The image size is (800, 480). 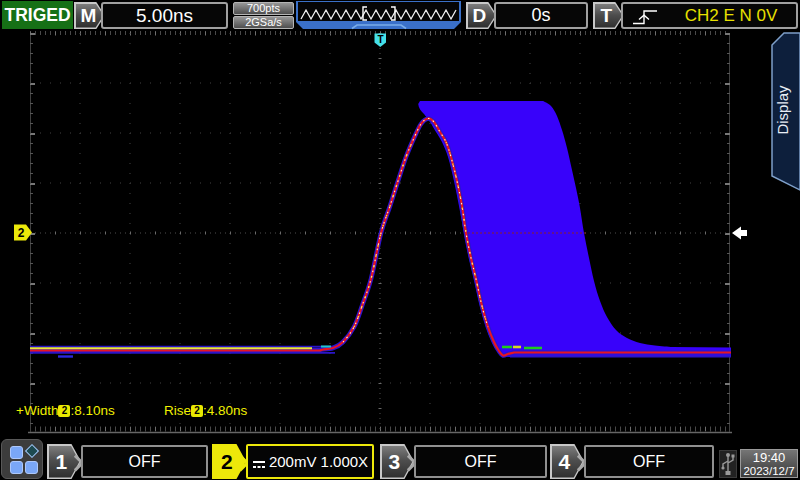 What do you see at coordinates (380, 40) in the screenshot?
I see `svg-text: T` at bounding box center [380, 40].